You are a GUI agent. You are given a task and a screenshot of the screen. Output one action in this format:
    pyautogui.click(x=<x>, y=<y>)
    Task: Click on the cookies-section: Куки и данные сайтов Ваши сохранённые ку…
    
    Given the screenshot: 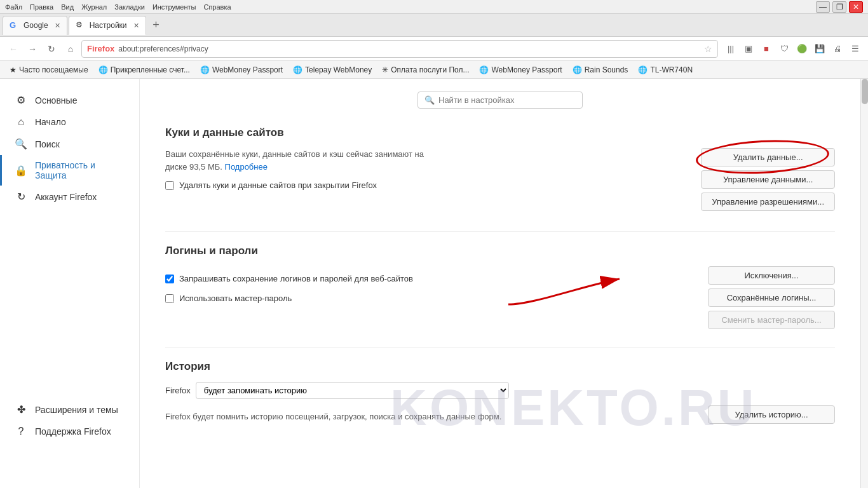 What is the action you would take?
    pyautogui.click(x=500, y=169)
    